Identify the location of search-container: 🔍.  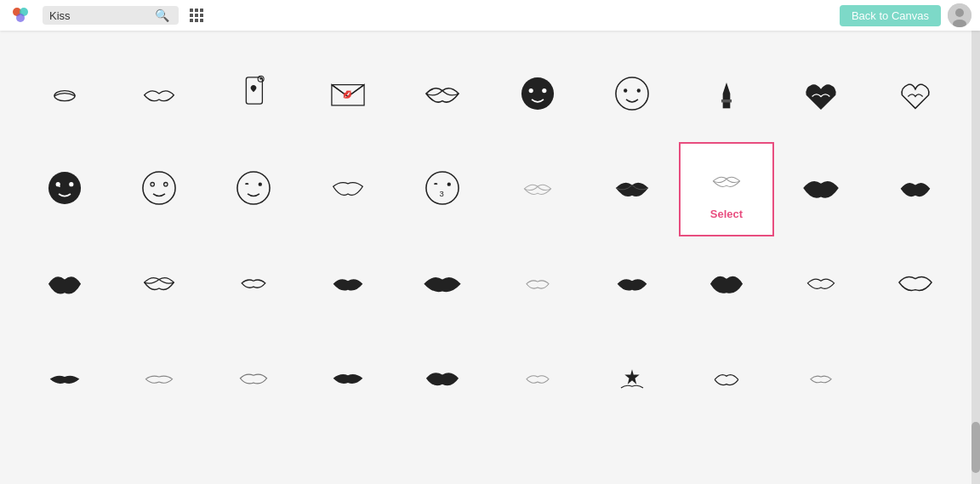
(111, 15).